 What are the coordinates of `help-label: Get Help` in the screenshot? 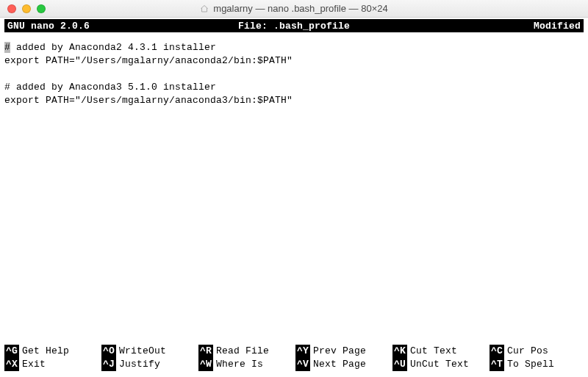 It's located at (46, 351).